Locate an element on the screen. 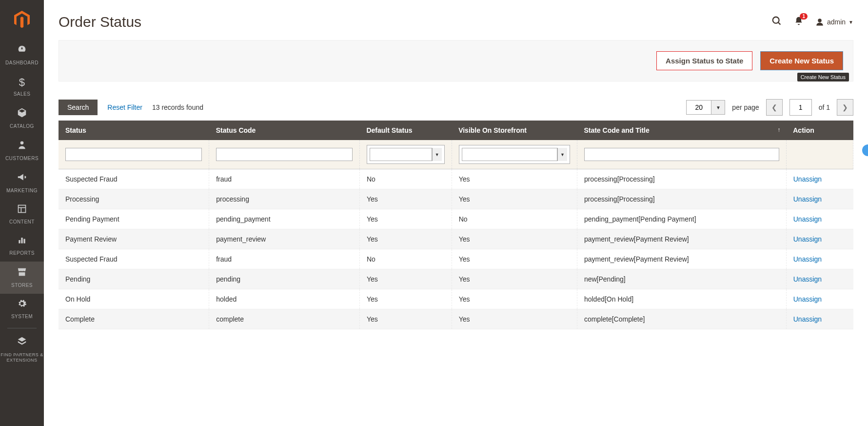  nav-label: REPORTS is located at coordinates (22, 253).